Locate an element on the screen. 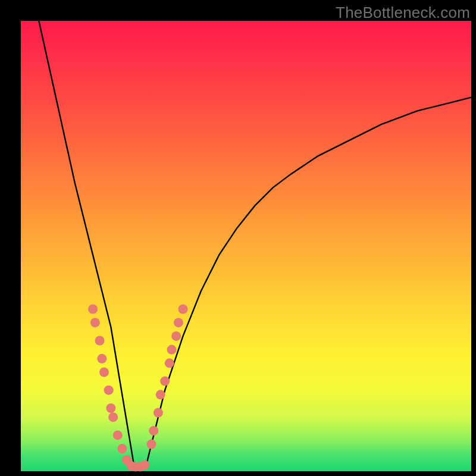 Image resolution: width=476 pixels, height=476 pixels. watermark-text: TheBottleneck.com is located at coordinates (403, 13).